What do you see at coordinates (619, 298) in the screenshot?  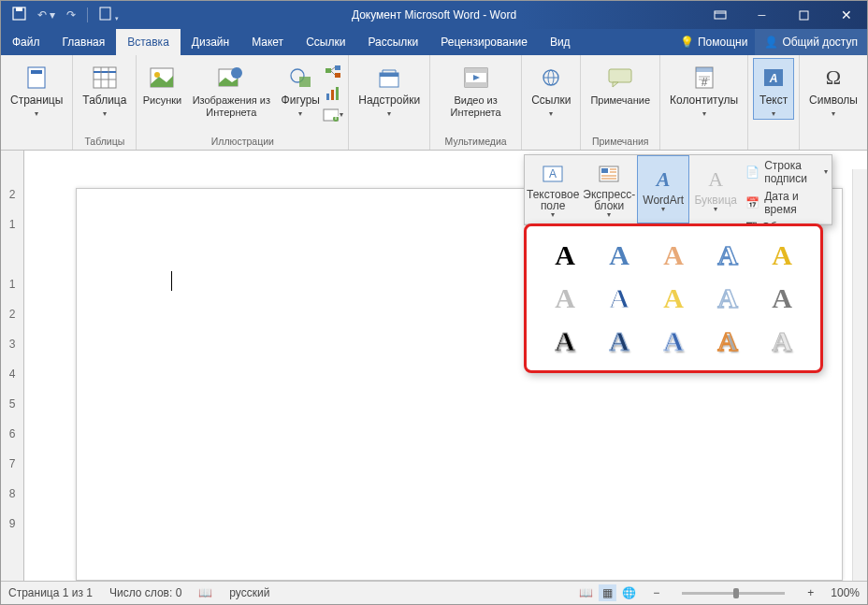 I see `wordart-style-7: A` at bounding box center [619, 298].